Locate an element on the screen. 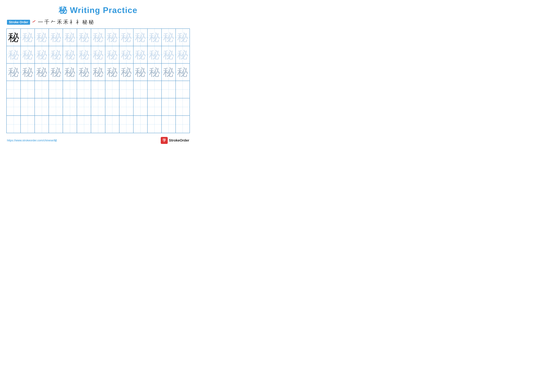 This screenshot has height=392, width=555. stroke-10: 秘 is located at coordinates (91, 22).